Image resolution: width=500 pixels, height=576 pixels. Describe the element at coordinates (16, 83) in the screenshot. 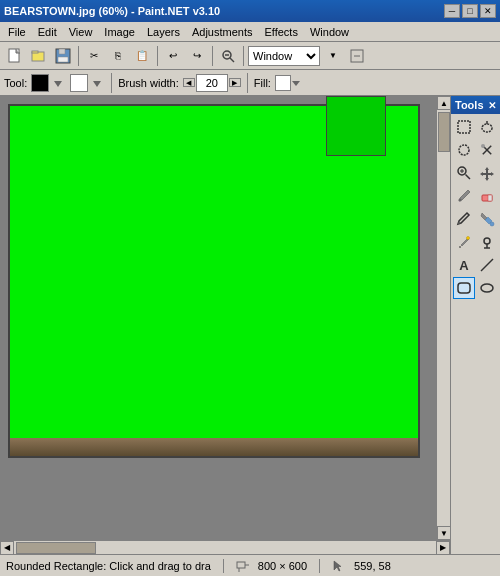

I see `tool-label: Tool:` at that location.